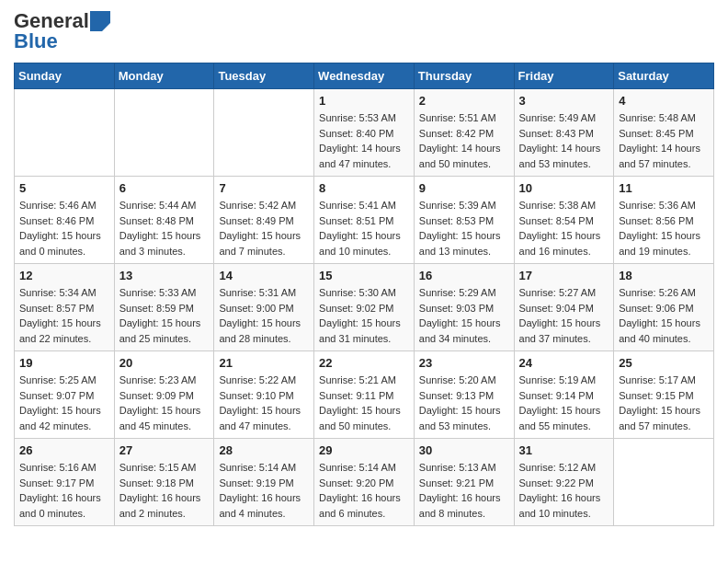  I want to click on day-number: 5, so click(64, 188).